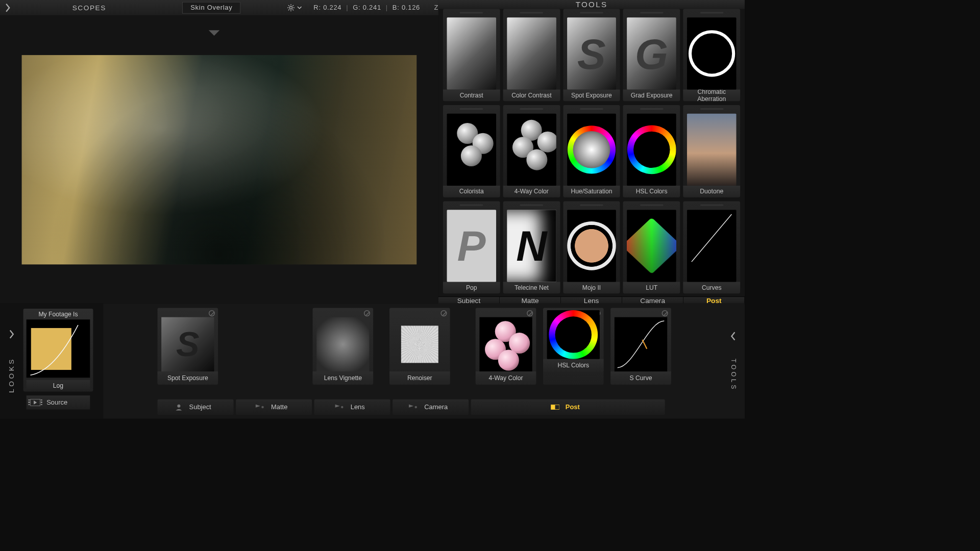 Image resolution: width=980 pixels, height=551 pixels. What do you see at coordinates (592, 55) in the screenshot?
I see `tool-card-spot-exposure: SSpot Exposure` at bounding box center [592, 55].